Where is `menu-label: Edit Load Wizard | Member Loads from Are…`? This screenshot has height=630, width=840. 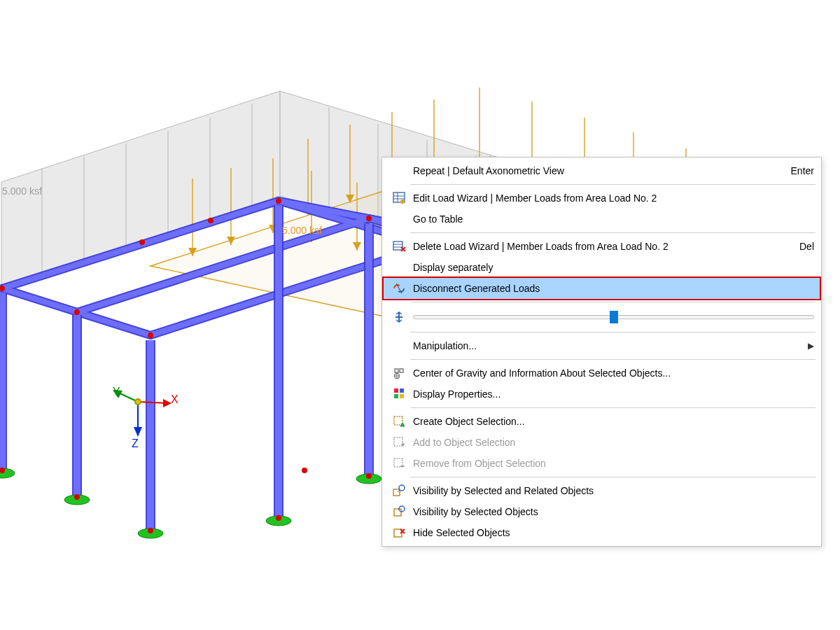
menu-label: Edit Load Wizard | Member Loads from Are… is located at coordinates (612, 198).